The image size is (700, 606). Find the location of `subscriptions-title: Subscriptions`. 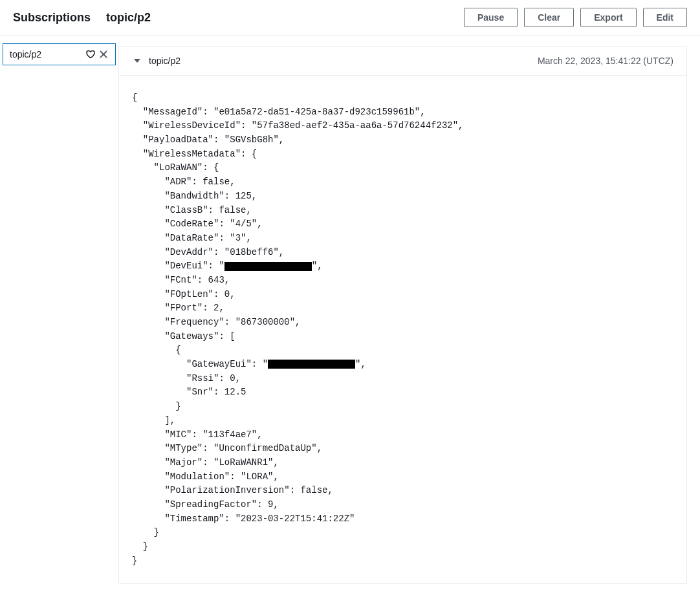

subscriptions-title: Subscriptions is located at coordinates (52, 18).